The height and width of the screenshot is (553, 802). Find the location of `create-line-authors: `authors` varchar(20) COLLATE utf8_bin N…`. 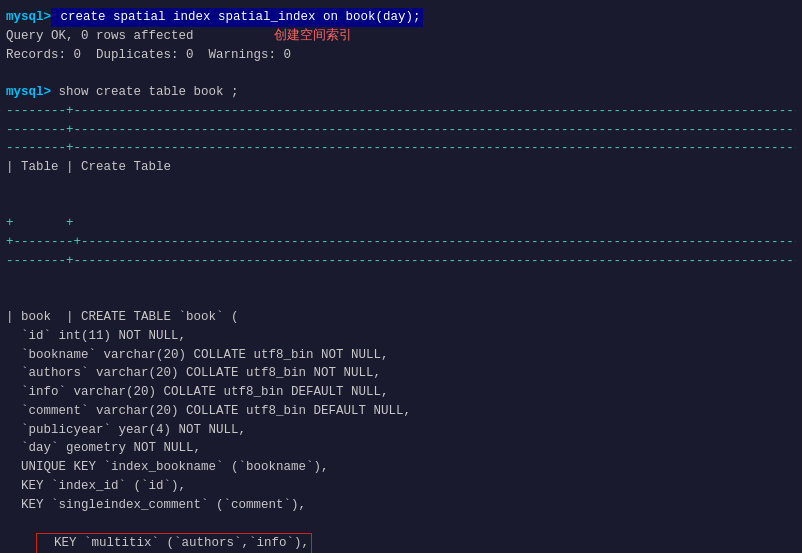

create-line-authors: `authors` varchar(20) COLLATE utf8_bin N… is located at coordinates (401, 374).